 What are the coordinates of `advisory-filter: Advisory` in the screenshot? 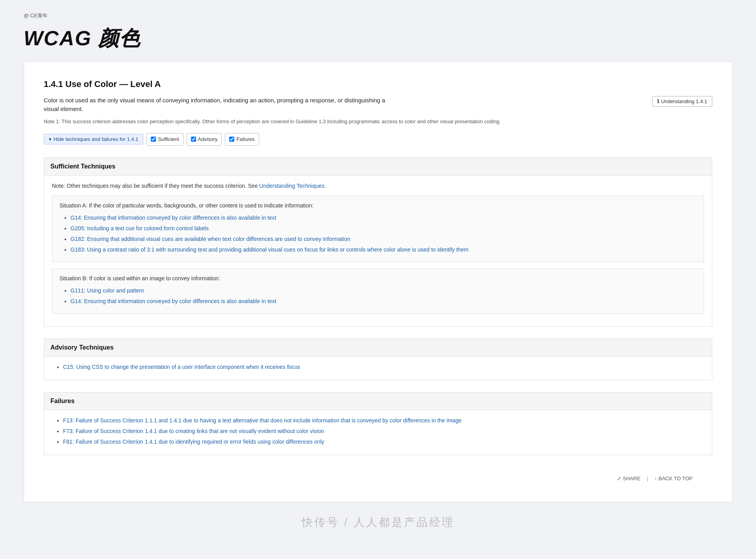 It's located at (204, 139).